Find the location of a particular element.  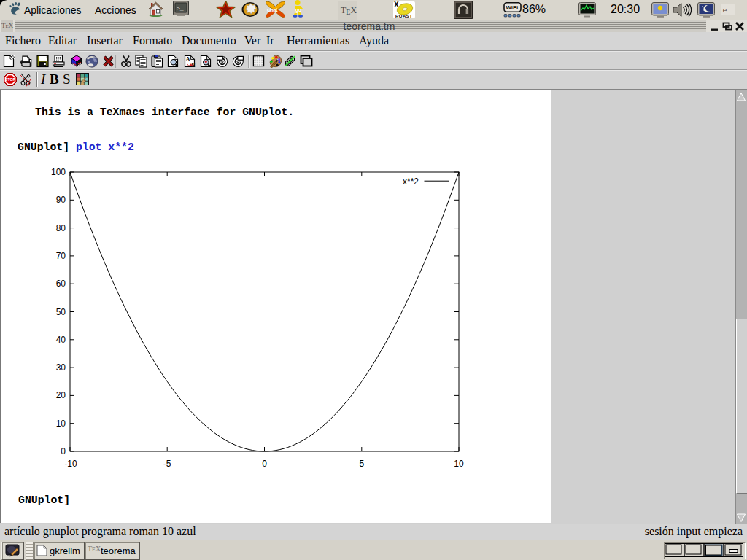

svg-text: 90 is located at coordinates (61, 200).